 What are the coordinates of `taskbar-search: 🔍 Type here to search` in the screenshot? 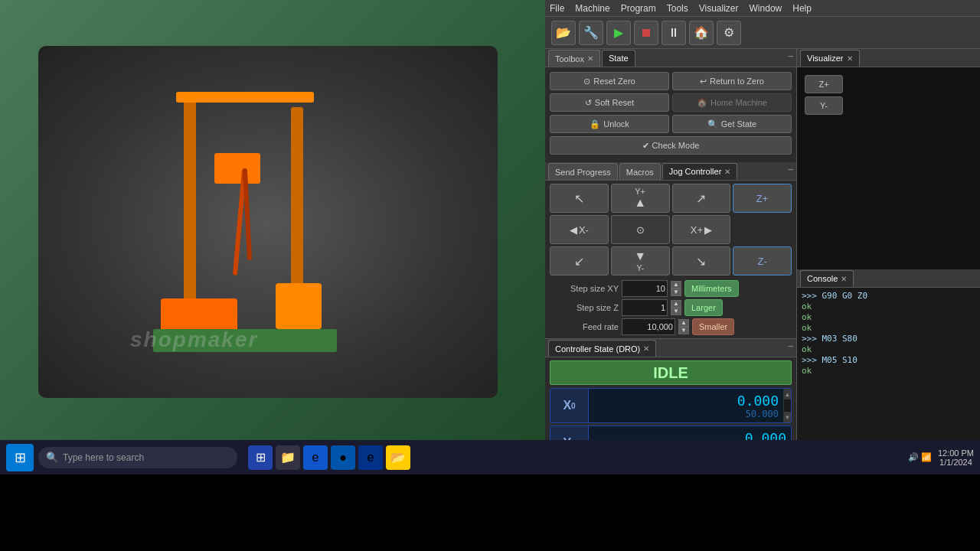 It's located at (138, 458).